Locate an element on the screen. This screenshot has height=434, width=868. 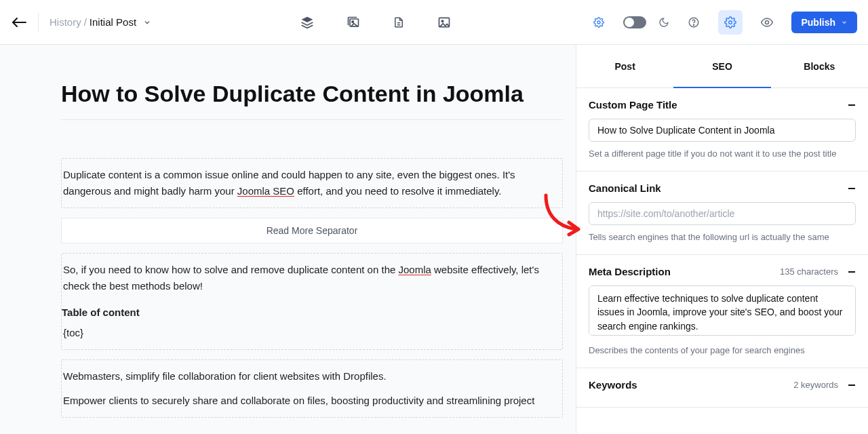
dark-mode-toggle is located at coordinates (635, 22).